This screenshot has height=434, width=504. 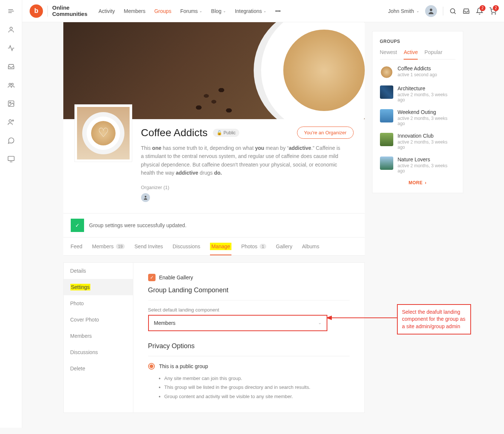 I want to click on success-alert: ✓ Group settings were successfully updat…, so click(x=214, y=225).